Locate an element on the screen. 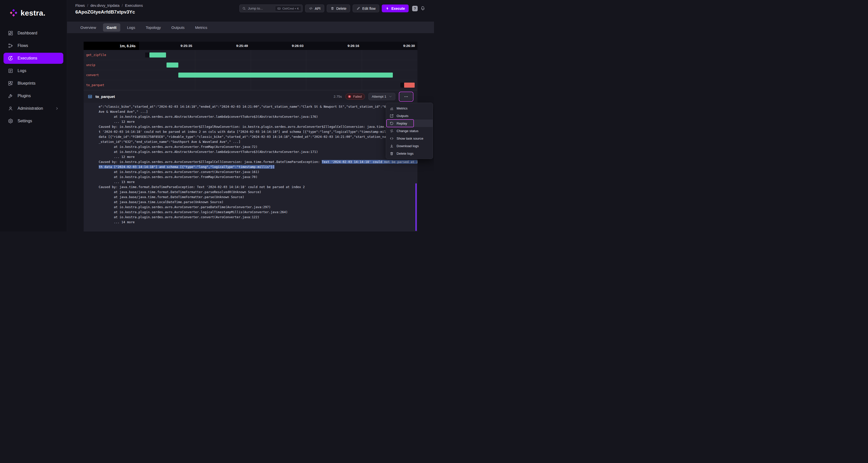 The width and height of the screenshot is (868, 463). gantt-body: get_zipfileunzipconvertto_parquet is located at coordinates (251, 70).